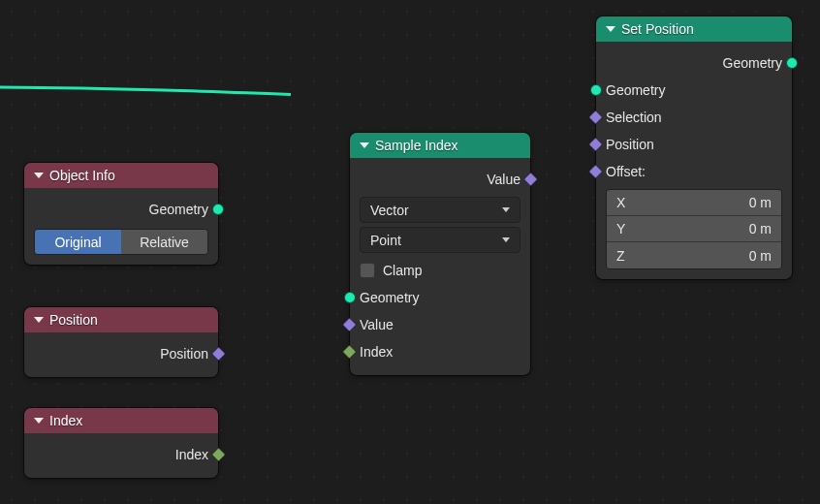 This screenshot has height=504, width=820. Describe the element at coordinates (620, 229) in the screenshot. I see `axis-label: Y` at that location.